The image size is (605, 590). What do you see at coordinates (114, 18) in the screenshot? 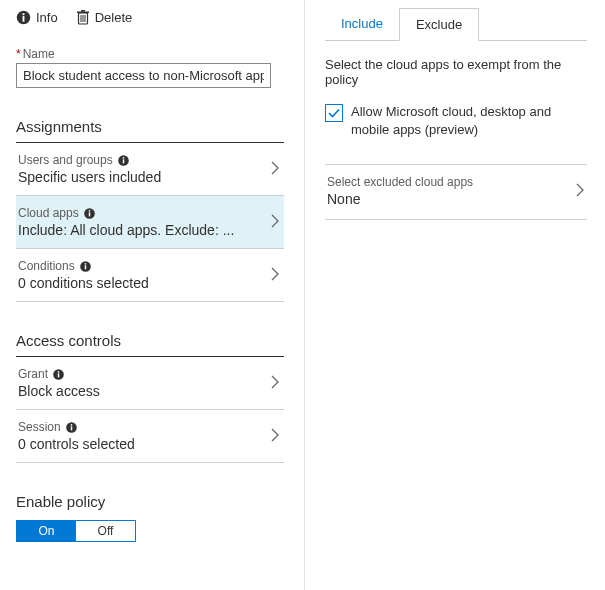
I see `delete-label: Delete` at bounding box center [114, 18].